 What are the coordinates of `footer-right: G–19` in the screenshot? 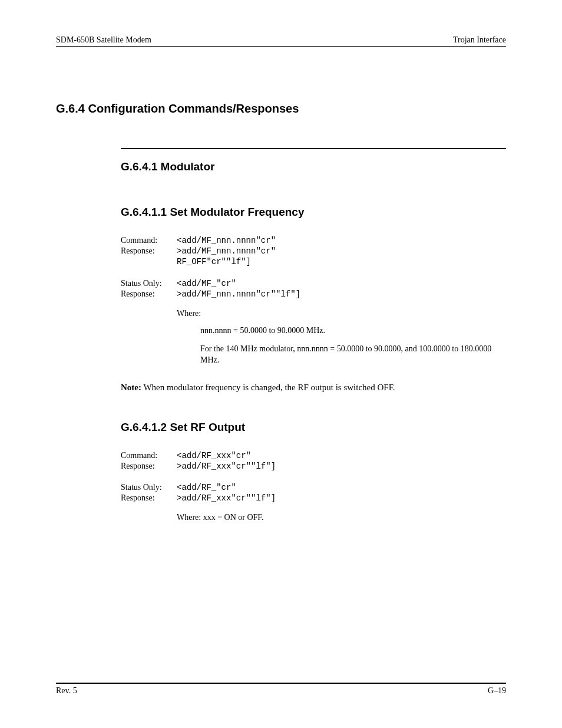 It's located at (497, 691).